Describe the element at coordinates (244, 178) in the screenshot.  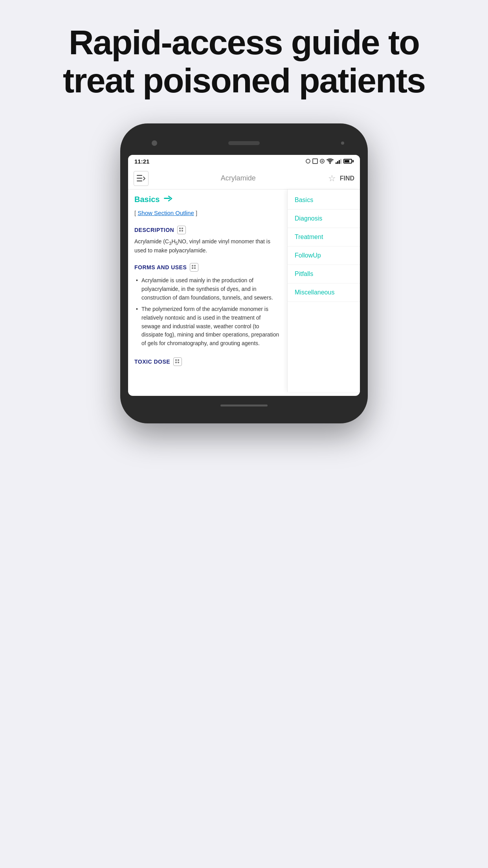
I see `app-navbar: Acrylamide ☆ FIND` at that location.